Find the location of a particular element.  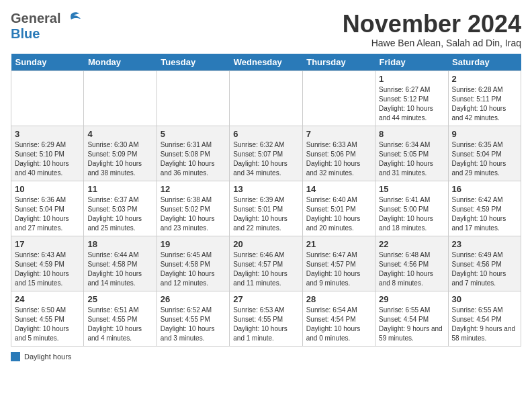

day-info: Sunrise: 6:51 AM Sunset: 4:55 PM Dayligh… is located at coordinates (120, 324).